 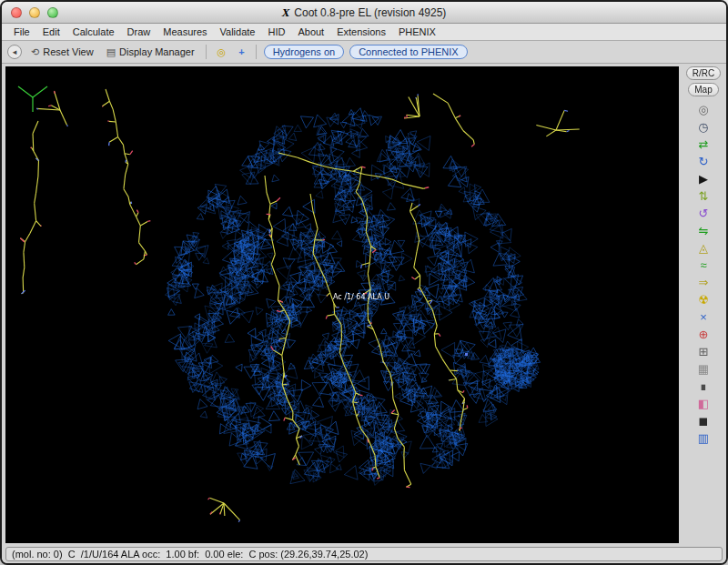 What do you see at coordinates (286, 13) in the screenshot?
I see `x11-logo-icon: X` at bounding box center [286, 13].